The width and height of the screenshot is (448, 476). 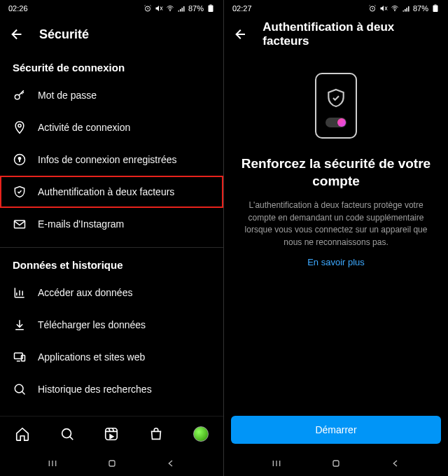 What do you see at coordinates (336, 122) in the screenshot?
I see `toggle-icon` at bounding box center [336, 122].